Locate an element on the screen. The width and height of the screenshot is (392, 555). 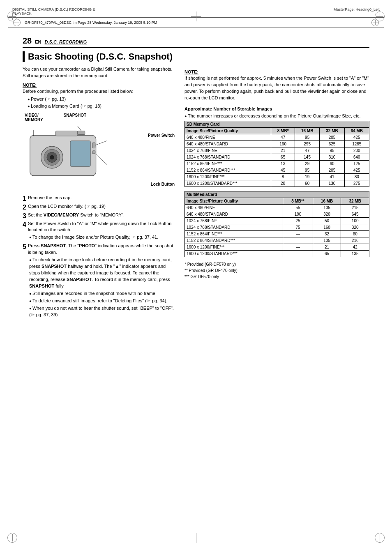
table-row: 640 x 480/STANDARD 160 295 625 1285 is located at coordinates (277, 144).